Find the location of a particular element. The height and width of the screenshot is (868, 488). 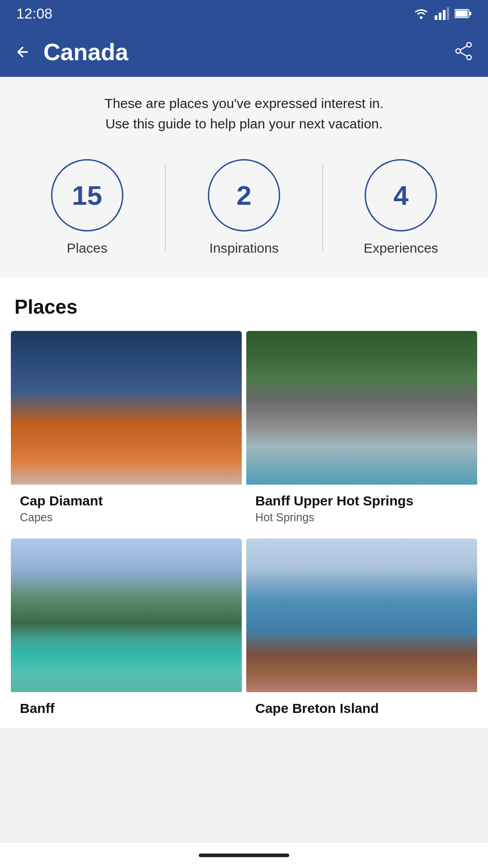

battery-icon is located at coordinates (463, 14).